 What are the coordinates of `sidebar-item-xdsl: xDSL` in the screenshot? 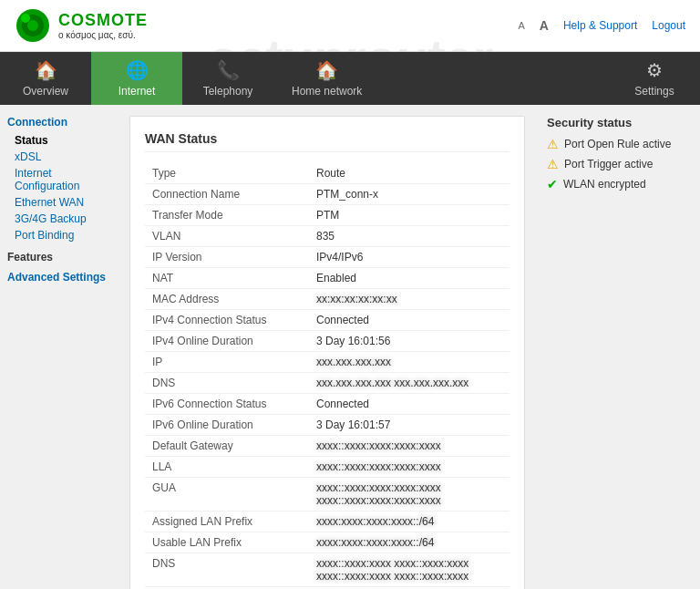 It's located at (59, 157).